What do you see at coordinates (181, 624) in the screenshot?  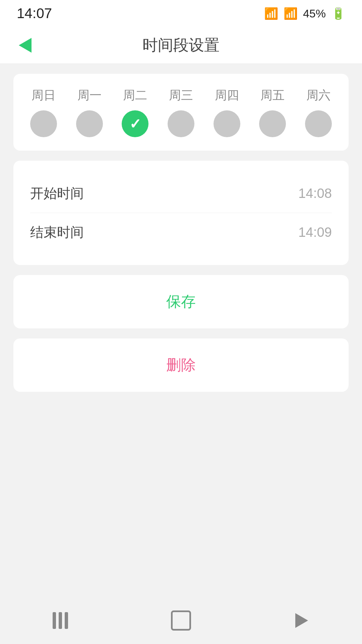 I see `bottom-navigation` at bounding box center [181, 624].